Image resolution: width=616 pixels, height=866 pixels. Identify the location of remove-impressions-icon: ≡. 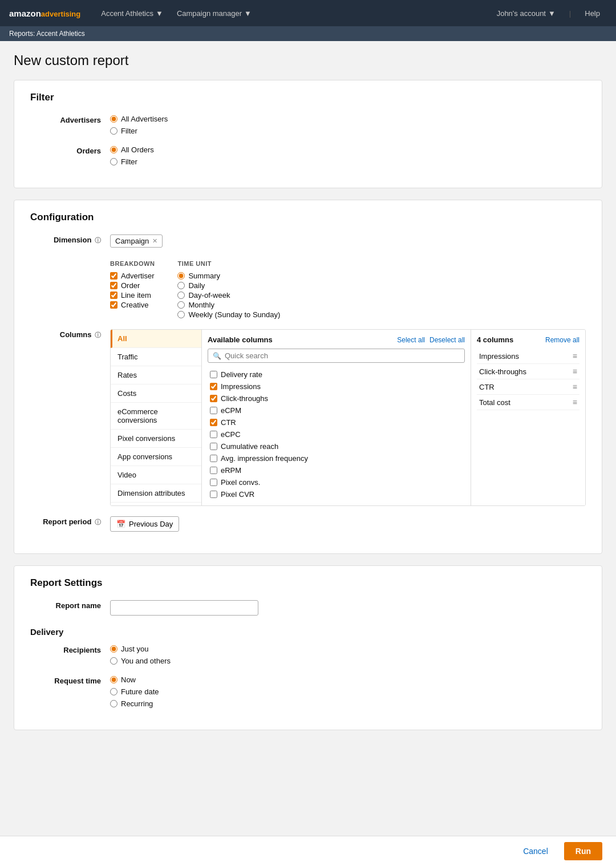
(575, 356).